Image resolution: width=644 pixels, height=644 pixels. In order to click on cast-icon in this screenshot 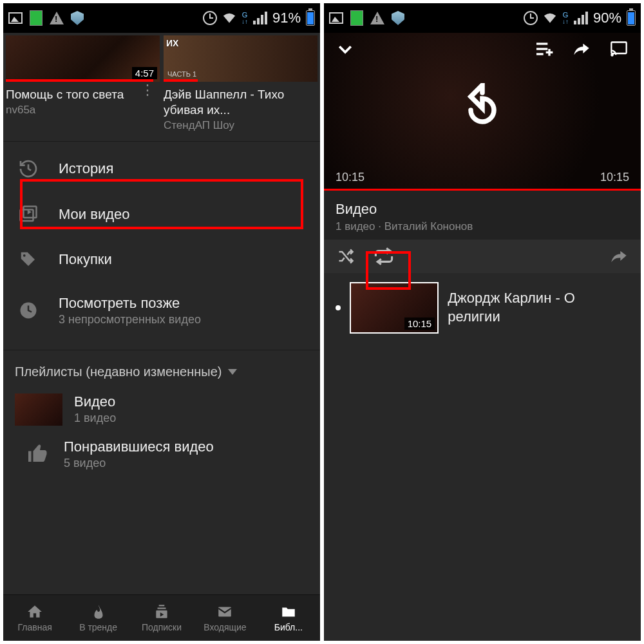, I will do `click(619, 49)`.